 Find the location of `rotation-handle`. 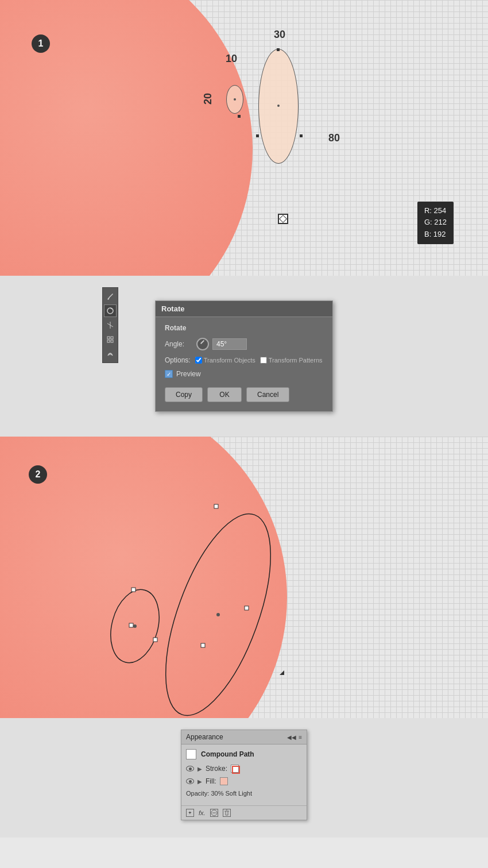

rotation-handle is located at coordinates (282, 673).